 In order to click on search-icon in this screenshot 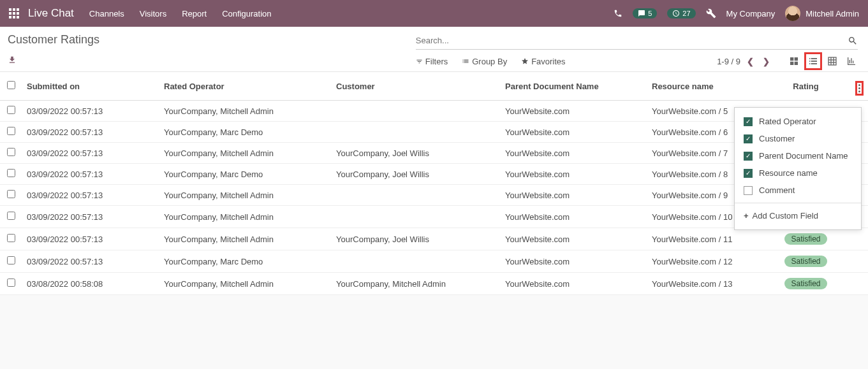, I will do `click(853, 41)`.